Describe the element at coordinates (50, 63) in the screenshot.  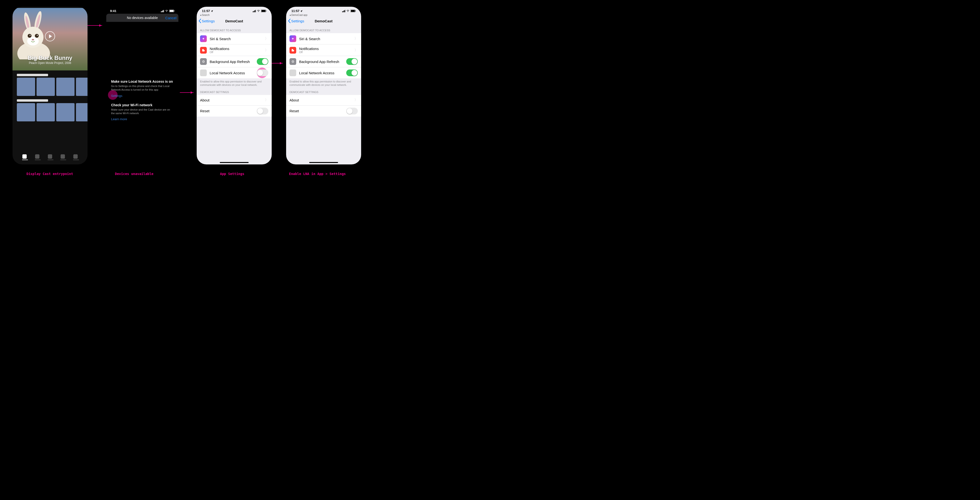
I see `hero-subtitle: Peach Open Movie Project, 2008` at that location.